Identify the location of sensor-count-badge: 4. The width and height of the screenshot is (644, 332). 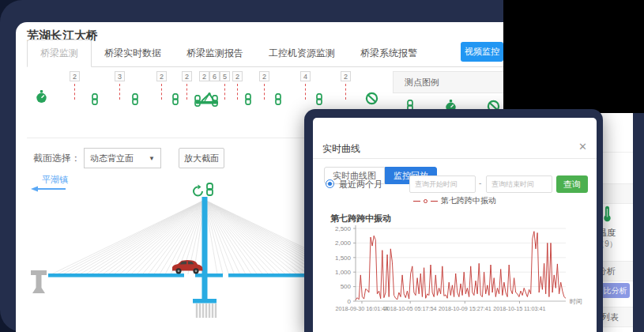
(305, 76).